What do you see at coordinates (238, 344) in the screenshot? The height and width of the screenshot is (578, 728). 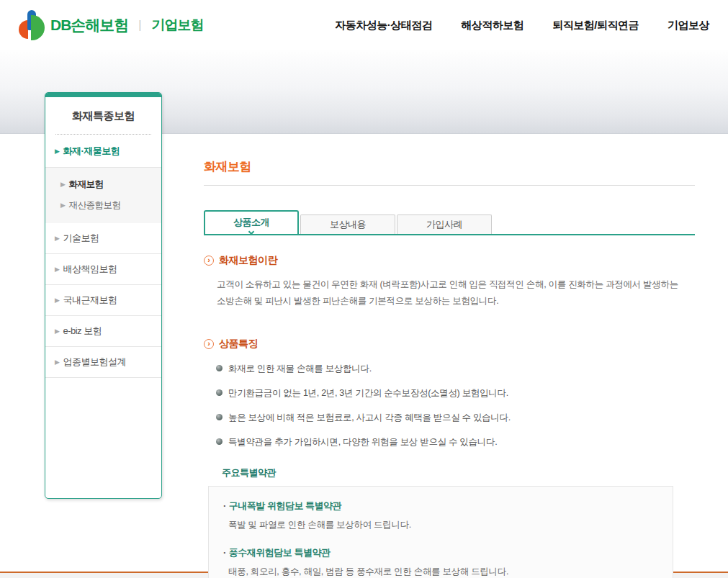 I see `section-features-title: 상품특징` at bounding box center [238, 344].